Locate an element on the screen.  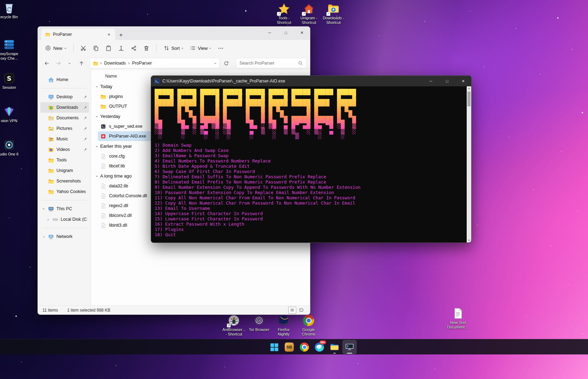
file-name: libintl3.dll is located at coordinates (118, 225).